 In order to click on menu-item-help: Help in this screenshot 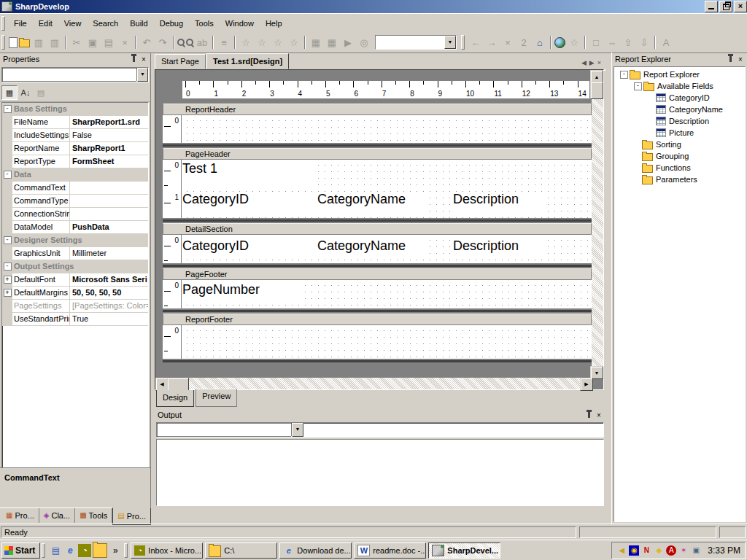, I will do `click(274, 23)`.